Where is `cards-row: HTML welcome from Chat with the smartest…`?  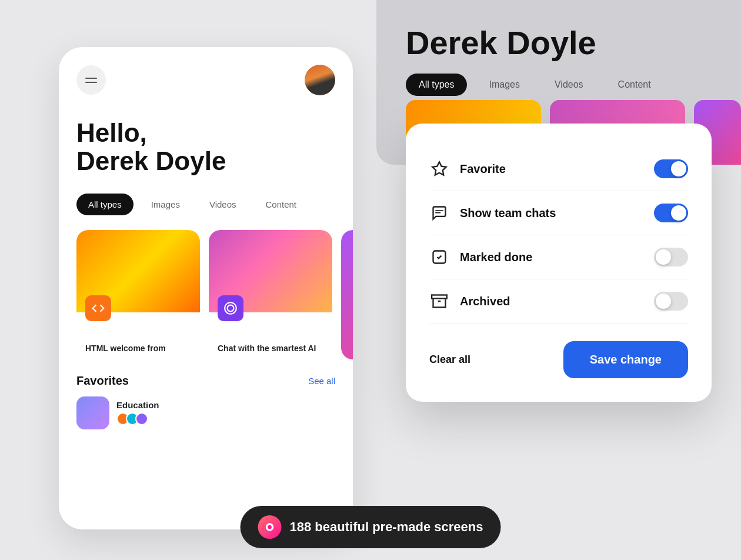 cards-row: HTML welcome from Chat with the smartest… is located at coordinates (206, 295).